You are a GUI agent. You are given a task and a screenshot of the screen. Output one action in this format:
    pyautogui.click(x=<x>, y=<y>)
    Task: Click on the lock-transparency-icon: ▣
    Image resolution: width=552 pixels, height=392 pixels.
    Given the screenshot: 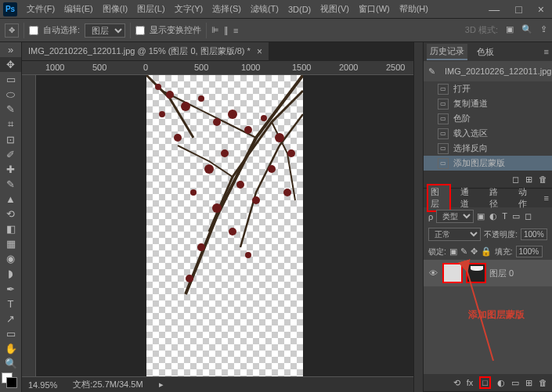 What is the action you would take?
    pyautogui.click(x=453, y=252)
    